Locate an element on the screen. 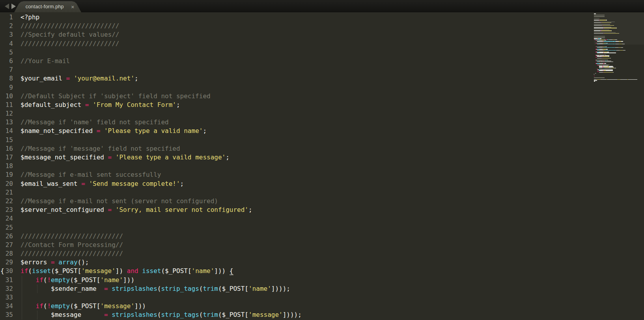 The height and width of the screenshot is (320, 644). code-line: 6//Your E-mail is located at coordinates (322, 61).